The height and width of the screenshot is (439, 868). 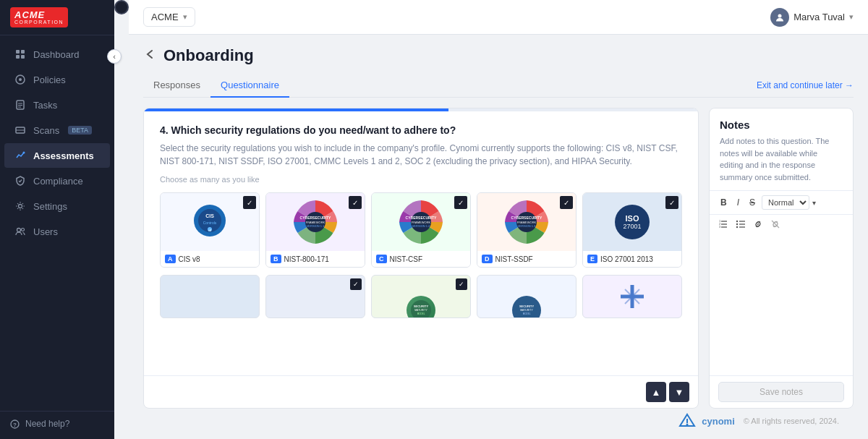 I want to click on copyright-text: © All rights reserved, 2024., so click(x=791, y=421).